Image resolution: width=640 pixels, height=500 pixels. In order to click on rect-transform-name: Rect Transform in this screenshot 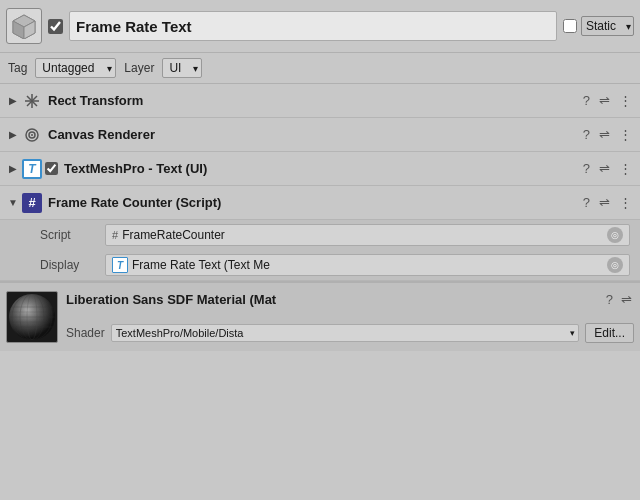, I will do `click(314, 100)`.